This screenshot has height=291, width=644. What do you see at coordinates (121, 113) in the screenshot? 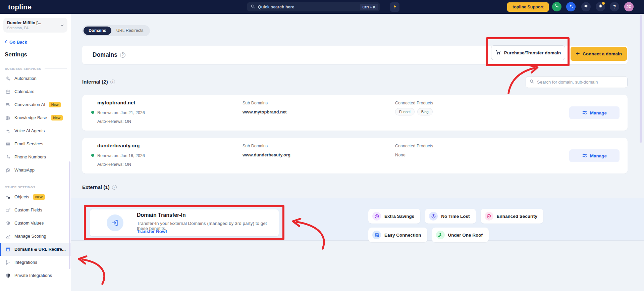
I see `domain-renews: Renews on: Jun 21, 2026` at bounding box center [121, 113].